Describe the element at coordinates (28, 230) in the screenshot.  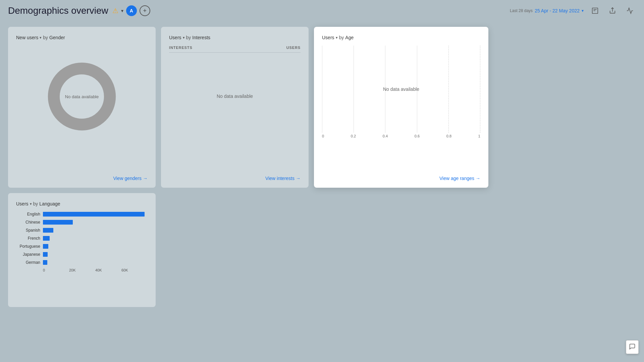
I see `bar-label: Spanish` at that location.